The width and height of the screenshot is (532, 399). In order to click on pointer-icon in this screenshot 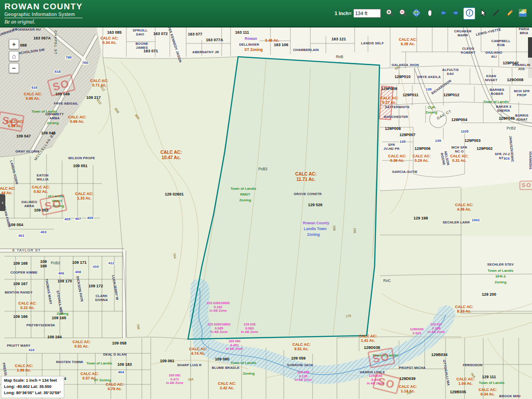, I will do `click(483, 13)`.